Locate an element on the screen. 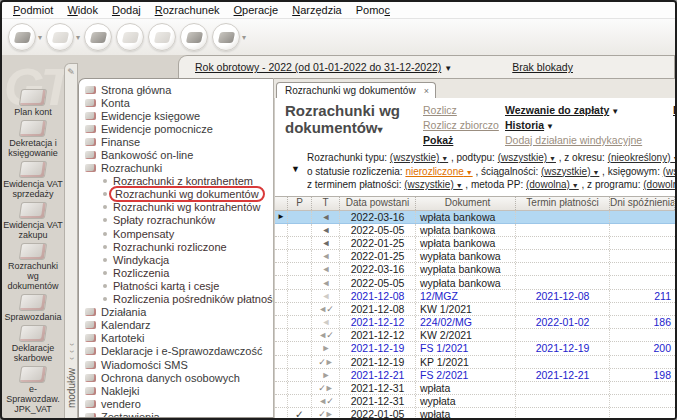 The image size is (677, 420). tree-item: Kartoteki is located at coordinates (176, 338).